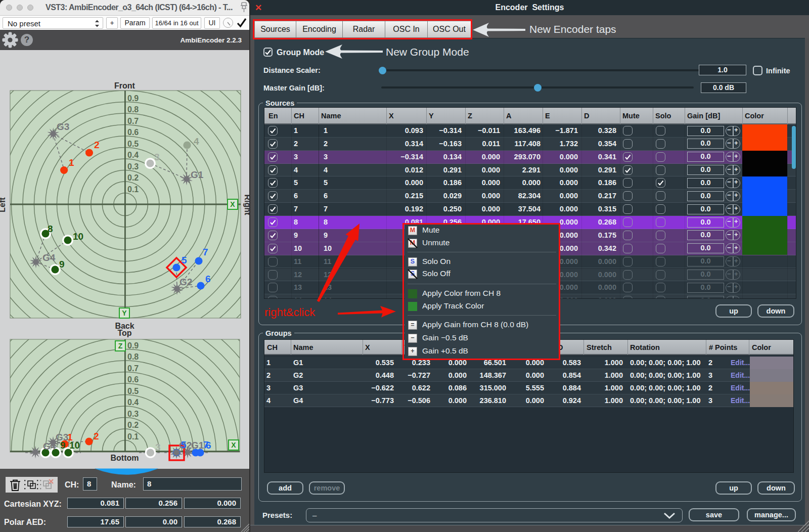 The width and height of the screenshot is (809, 532). I want to click on svg-text: 1, so click(72, 163).